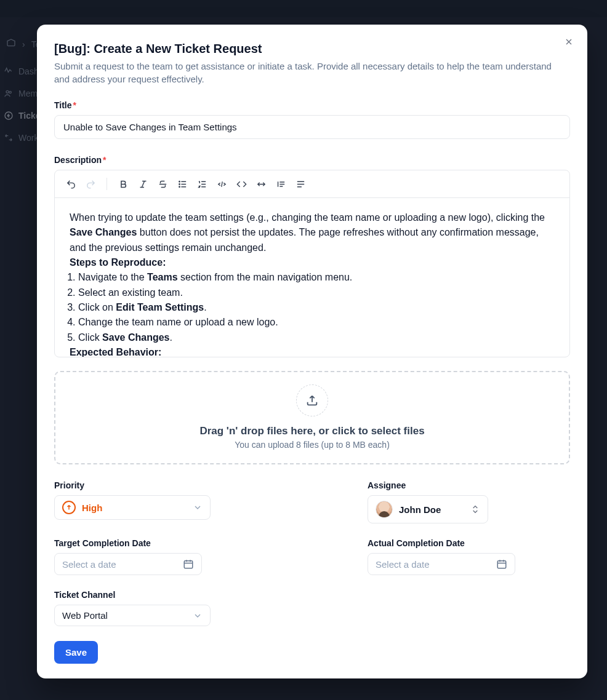  Describe the element at coordinates (89, 565) in the screenshot. I see `target-date-placeholder: Select a date` at that location.